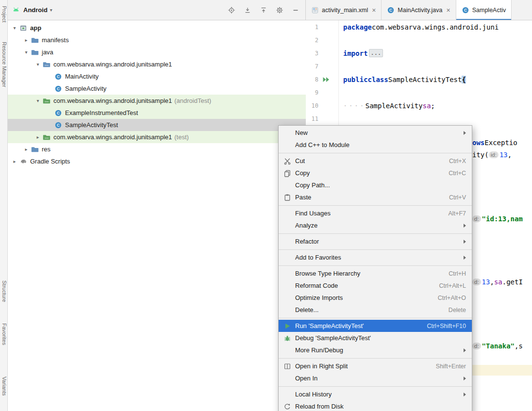 The image size is (532, 411). I want to click on menu-item-cut: CutCtrl+X, so click(375, 161).